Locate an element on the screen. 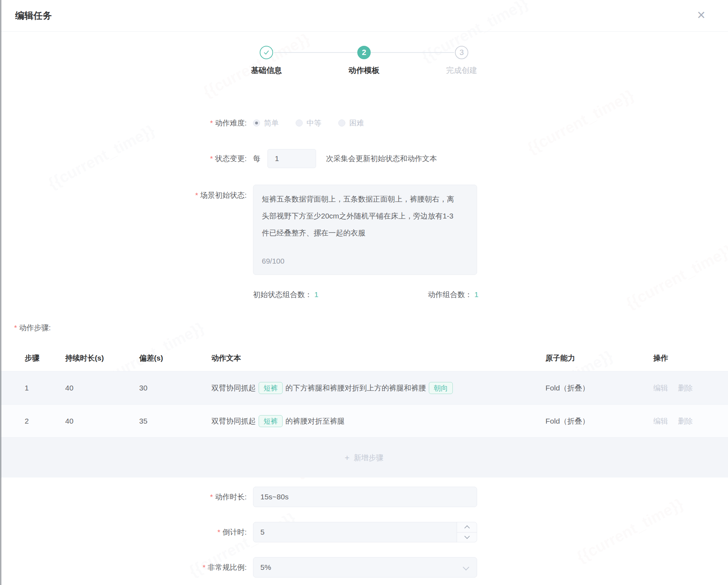 The image size is (728, 585). radio-label: 简单 is located at coordinates (271, 123).